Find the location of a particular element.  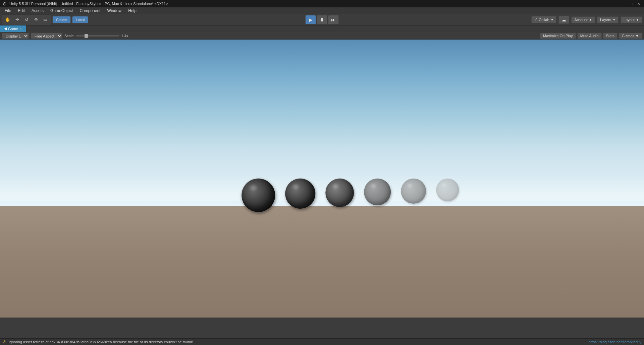

play-controls: ▶ ⏸ ⏭ is located at coordinates (322, 20).